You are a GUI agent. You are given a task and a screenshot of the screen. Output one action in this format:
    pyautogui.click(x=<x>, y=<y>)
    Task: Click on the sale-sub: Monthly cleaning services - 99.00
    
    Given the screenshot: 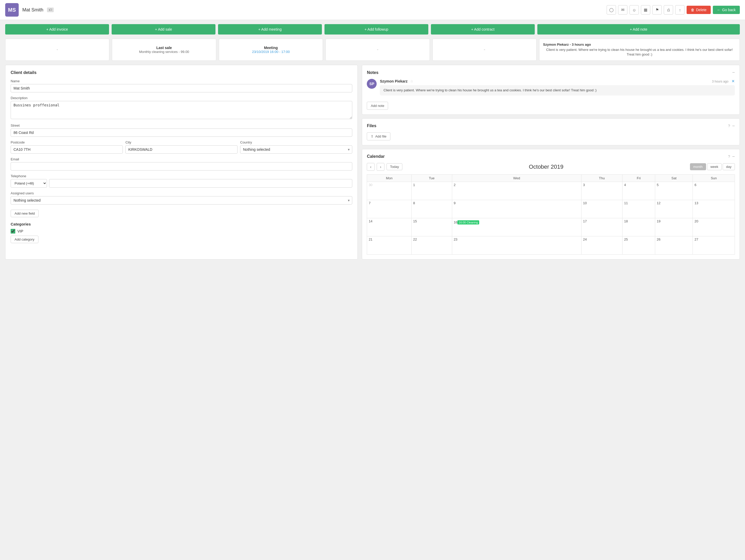 What is the action you would take?
    pyautogui.click(x=164, y=52)
    